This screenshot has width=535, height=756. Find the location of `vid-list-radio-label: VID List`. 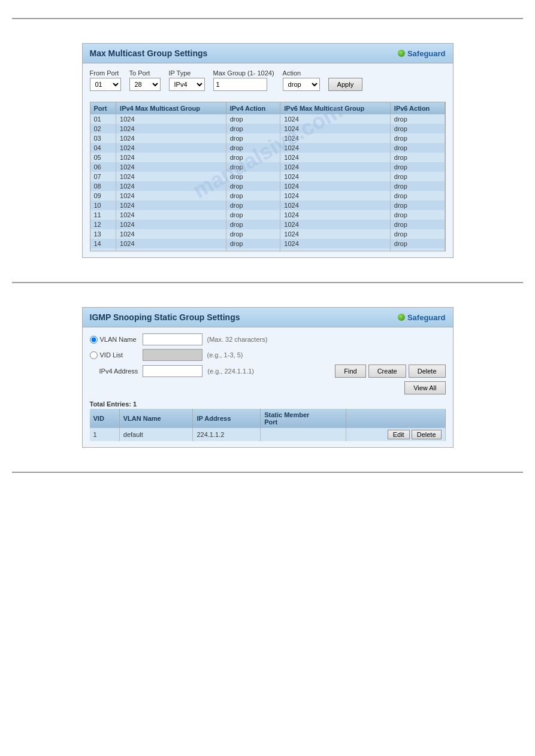

vid-list-radio-label: VID List is located at coordinates (114, 356).